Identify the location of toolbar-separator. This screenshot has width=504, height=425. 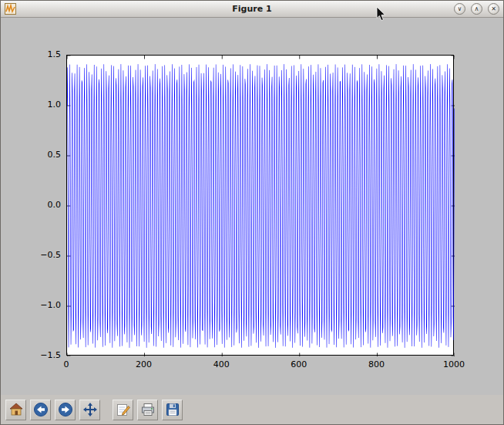
(106, 410).